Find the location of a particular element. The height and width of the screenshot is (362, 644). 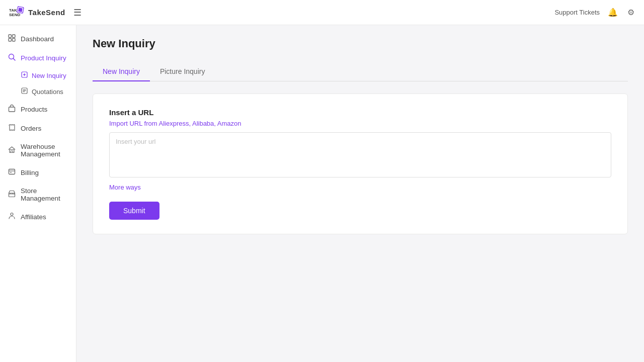

dashboard-icon is located at coordinates (12, 39).